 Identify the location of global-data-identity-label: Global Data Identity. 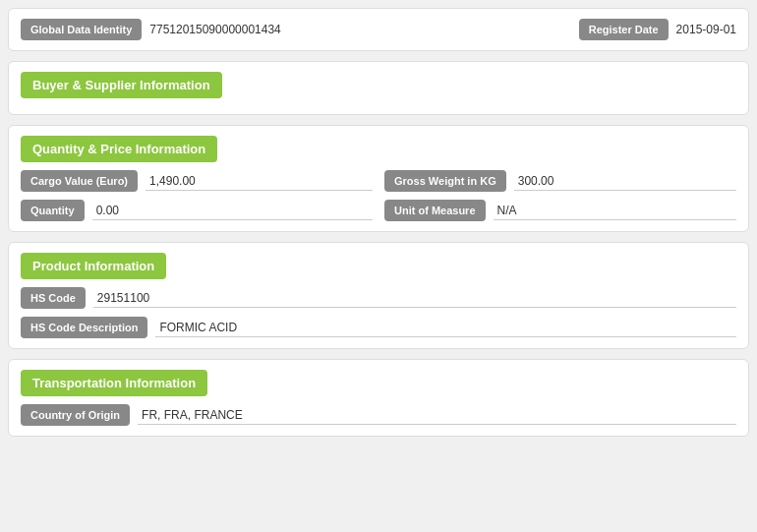
(81, 30).